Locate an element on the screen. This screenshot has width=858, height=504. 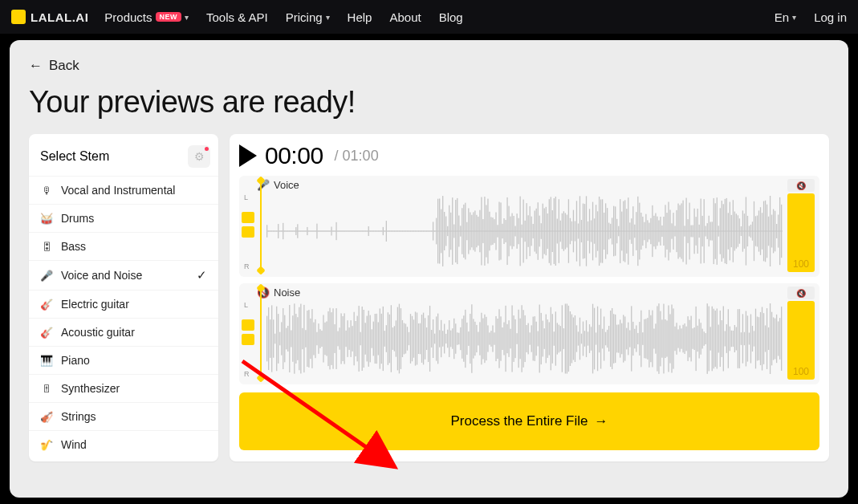
back-button: ← Back is located at coordinates (55, 66).